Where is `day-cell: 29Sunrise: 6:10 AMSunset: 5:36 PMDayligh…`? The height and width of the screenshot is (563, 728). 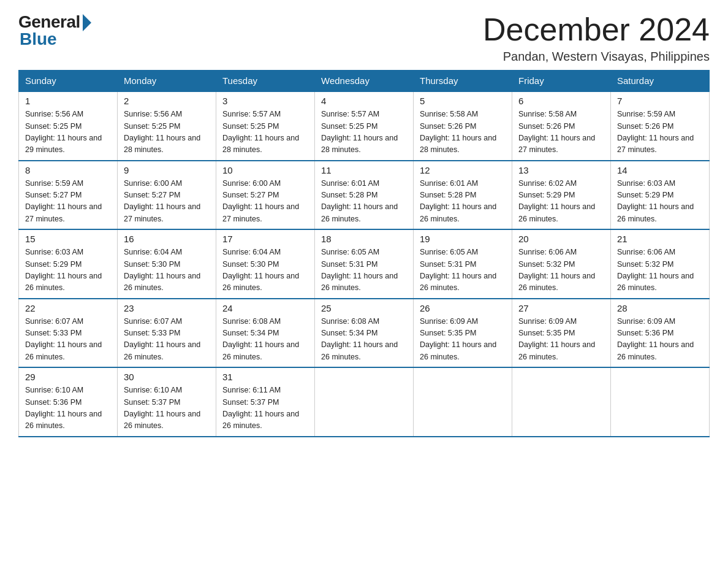 day-cell: 29Sunrise: 6:10 AMSunset: 5:36 PMDayligh… is located at coordinates (69, 402).